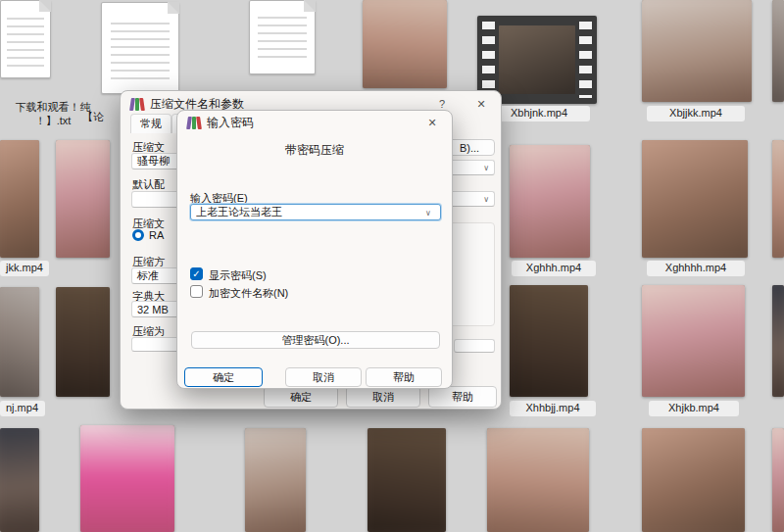 The image size is (784, 532). What do you see at coordinates (93, 118) in the screenshot?
I see `file-label: 【论` at bounding box center [93, 118].